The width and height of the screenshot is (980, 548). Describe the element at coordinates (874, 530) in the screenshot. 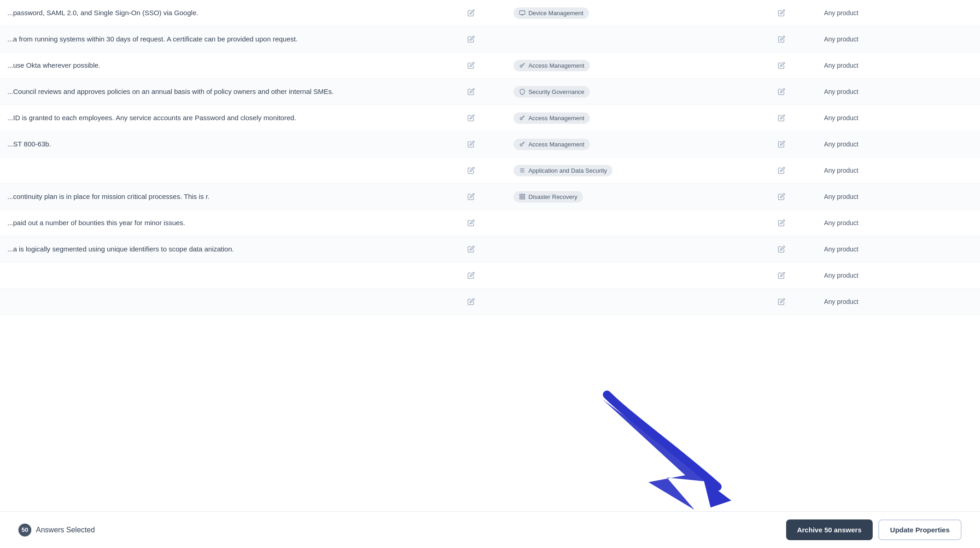

I see `bottom-actions: Archive 50 answers Update Properties` at that location.